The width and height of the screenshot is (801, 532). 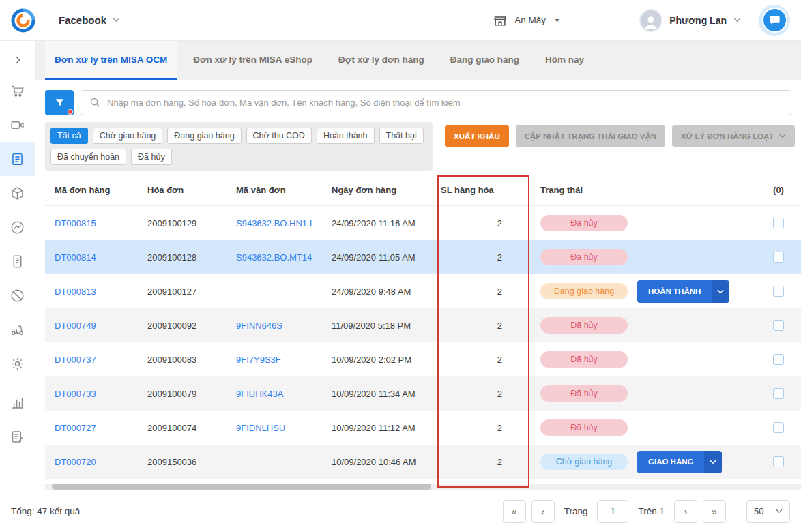 What do you see at coordinates (18, 364) in the screenshot?
I see `gear-icon` at bounding box center [18, 364].